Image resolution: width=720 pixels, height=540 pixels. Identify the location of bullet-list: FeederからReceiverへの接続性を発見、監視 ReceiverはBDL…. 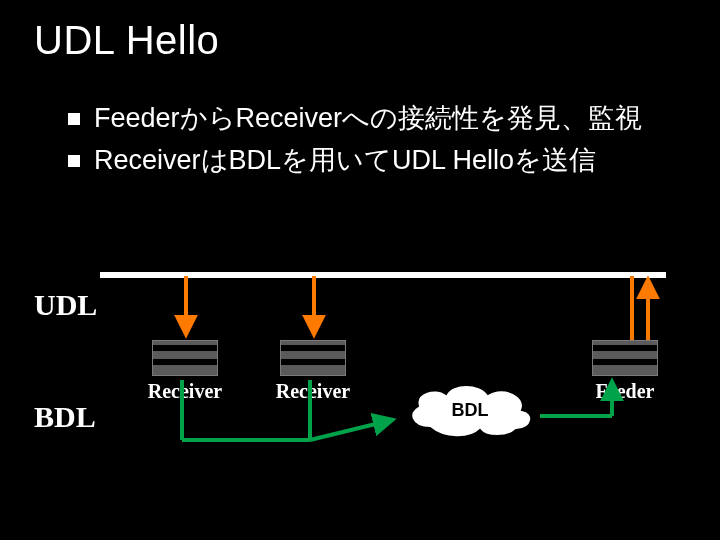
(379, 140).